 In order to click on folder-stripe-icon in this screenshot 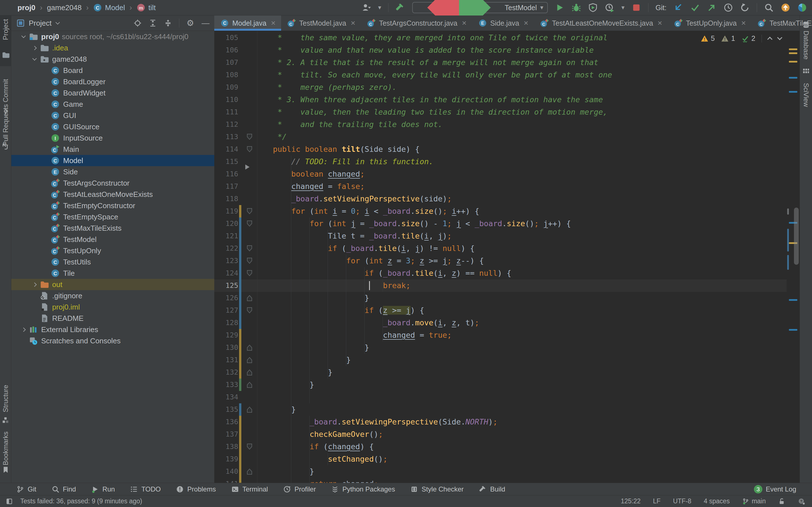, I will do `click(6, 55)`.